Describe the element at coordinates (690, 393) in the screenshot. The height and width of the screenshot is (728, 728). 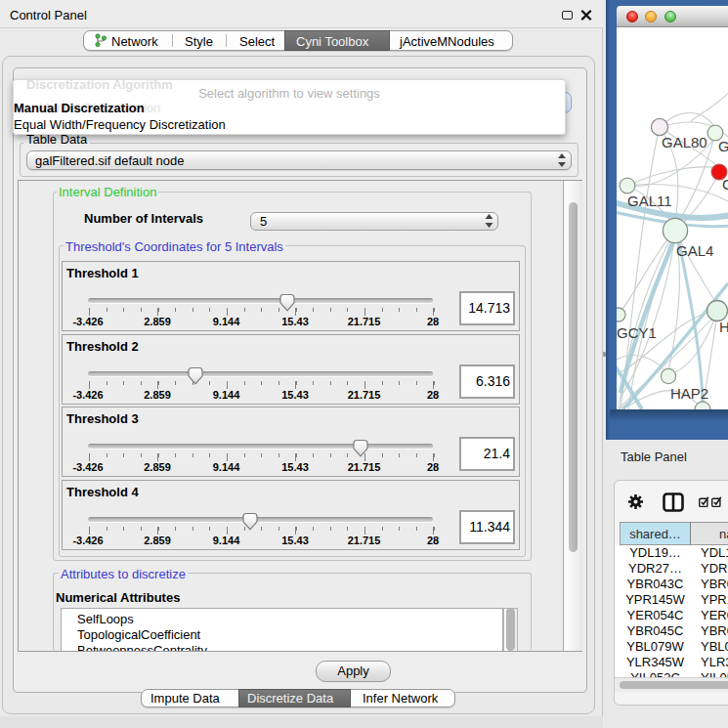
I see `svg-text: HAP2` at that location.